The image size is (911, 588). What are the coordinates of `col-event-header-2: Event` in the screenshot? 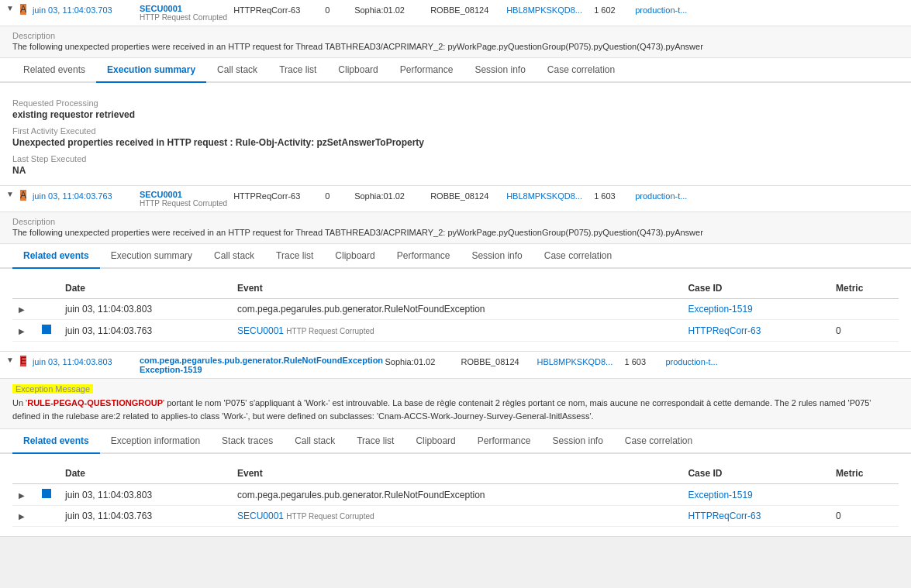 It's located at (456, 288).